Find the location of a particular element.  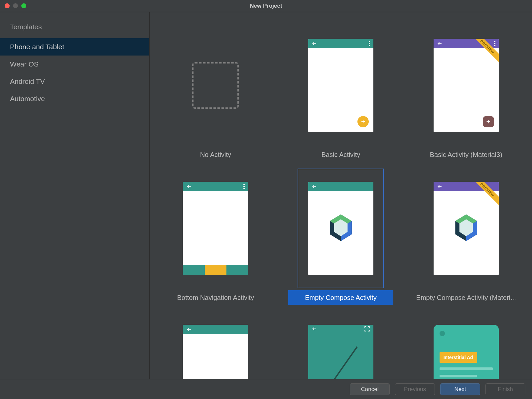

maximize-window-button is located at coordinates (24, 6).